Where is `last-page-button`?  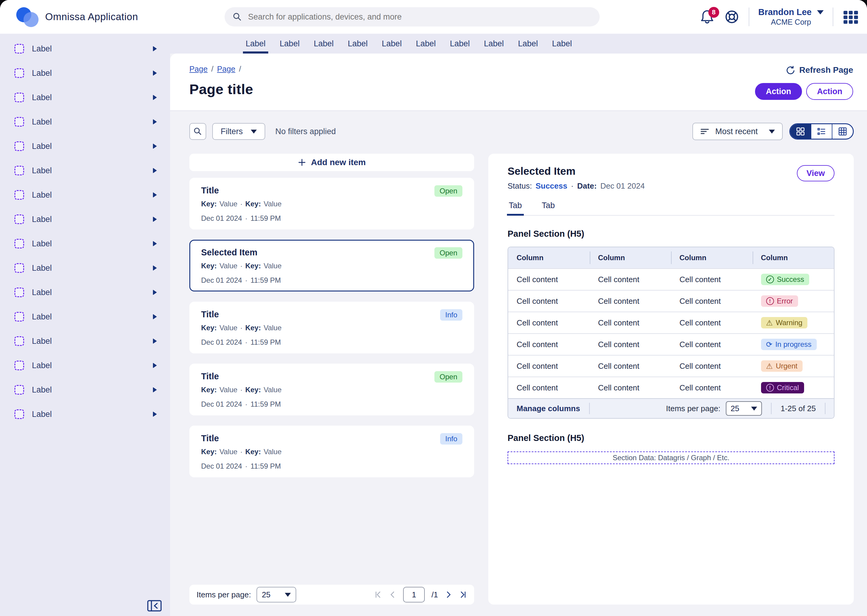 last-page-button is located at coordinates (463, 595).